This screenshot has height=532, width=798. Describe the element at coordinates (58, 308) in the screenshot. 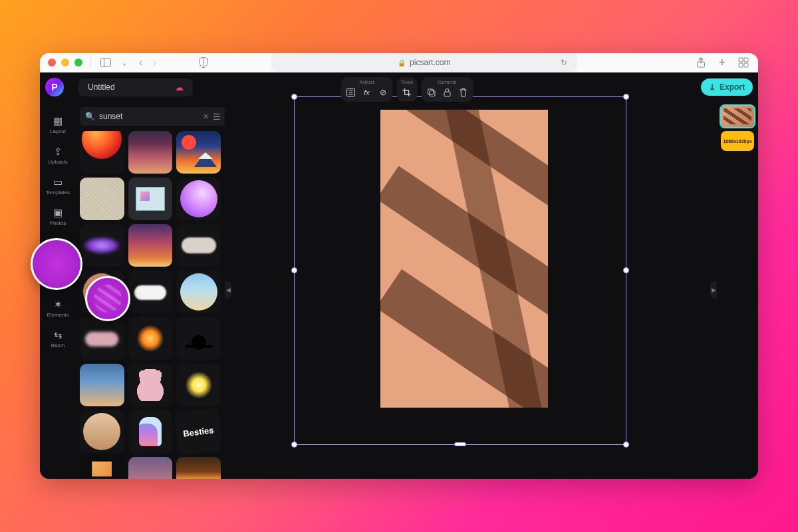

I see `rail-elements: ✶Elements` at that location.